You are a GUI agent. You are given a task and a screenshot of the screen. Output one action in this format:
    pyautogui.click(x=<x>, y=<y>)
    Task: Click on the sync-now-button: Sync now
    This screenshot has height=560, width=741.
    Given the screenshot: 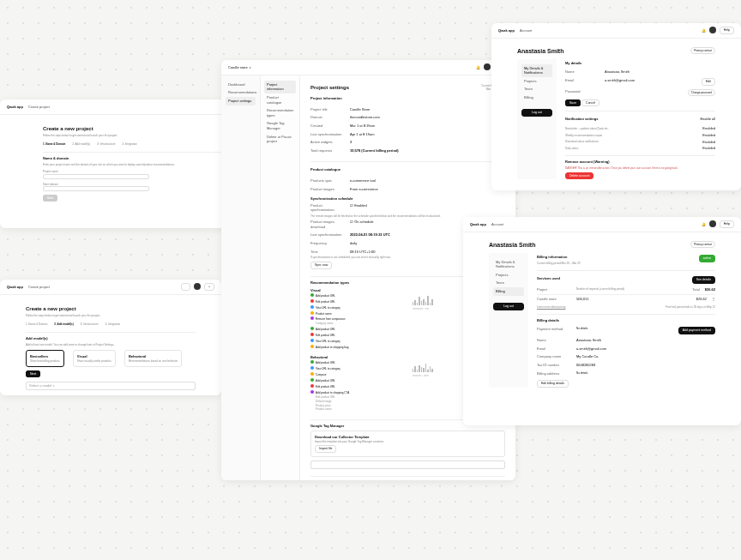 What is the action you would take?
    pyautogui.click(x=321, y=266)
    